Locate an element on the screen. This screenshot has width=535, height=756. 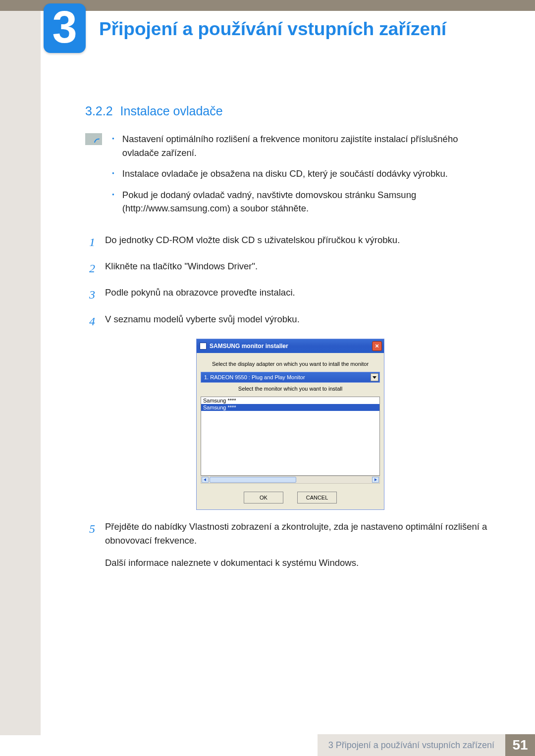
horizontal-scrollbar is located at coordinates (290, 480).